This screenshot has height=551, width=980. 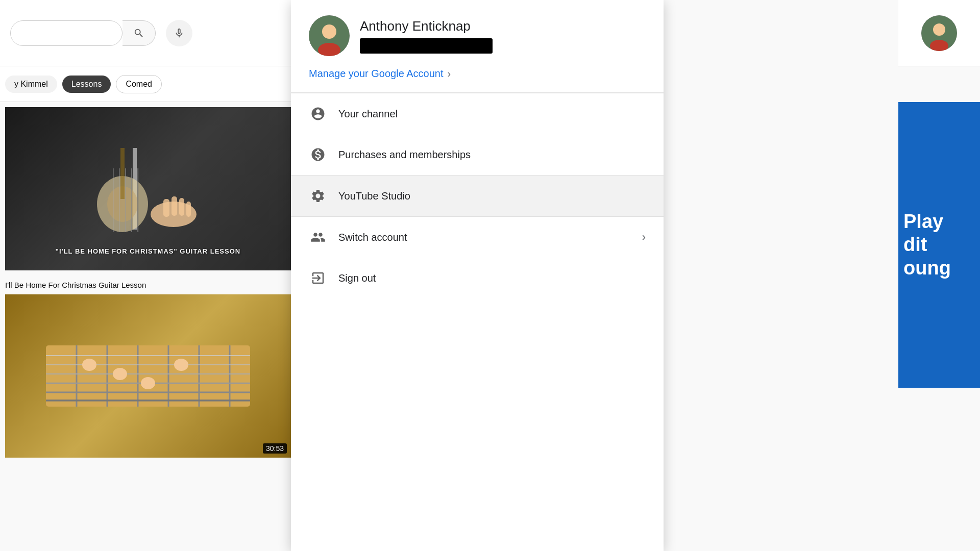 What do you see at coordinates (939, 33) in the screenshot?
I see `right-avatar-area` at bounding box center [939, 33].